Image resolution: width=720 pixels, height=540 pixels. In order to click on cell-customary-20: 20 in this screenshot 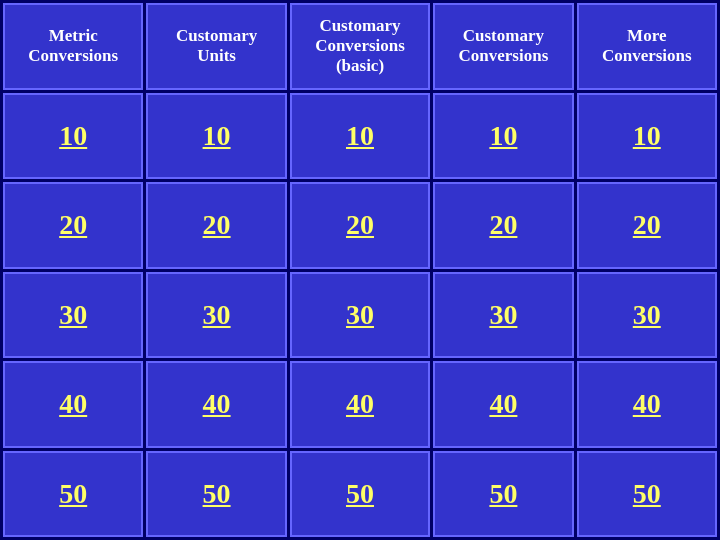, I will do `click(503, 226)`.